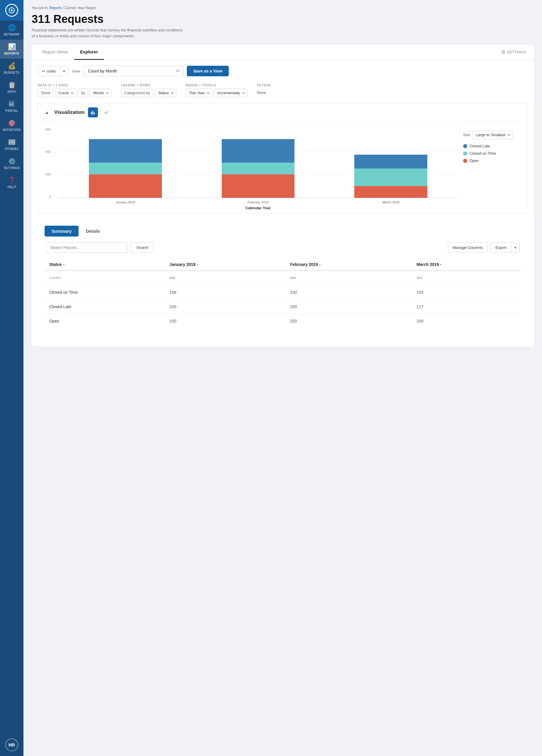  I want to click on sort-arrow-jan: ▾, so click(198, 265).